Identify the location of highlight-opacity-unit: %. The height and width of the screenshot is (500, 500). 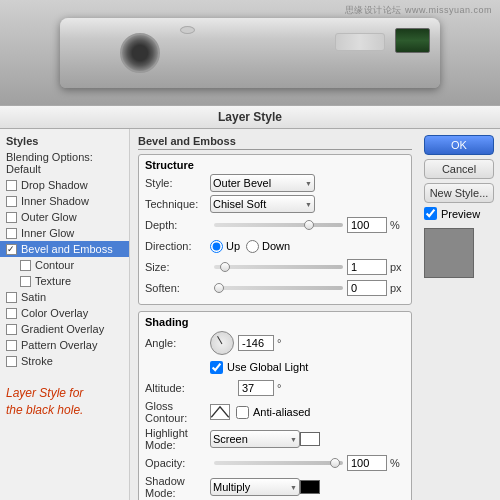
(398, 463).